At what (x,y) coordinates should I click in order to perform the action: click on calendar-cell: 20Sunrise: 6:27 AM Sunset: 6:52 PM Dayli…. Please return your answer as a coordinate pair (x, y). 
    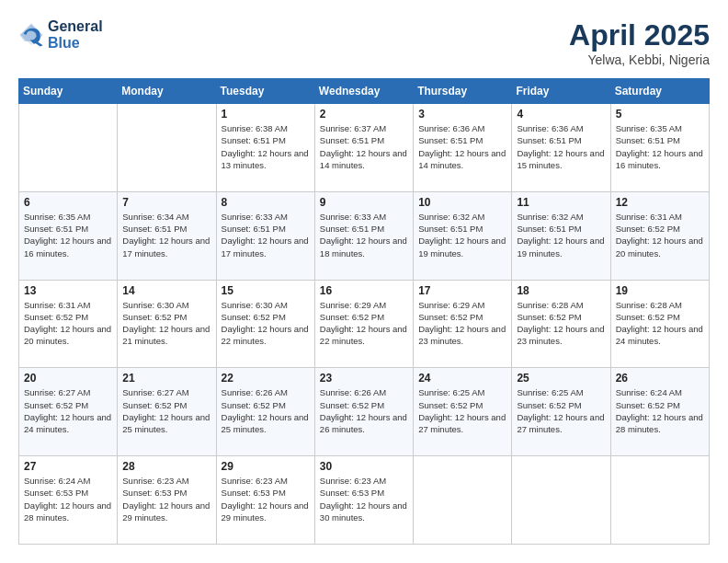
    Looking at the image, I should click on (68, 412).